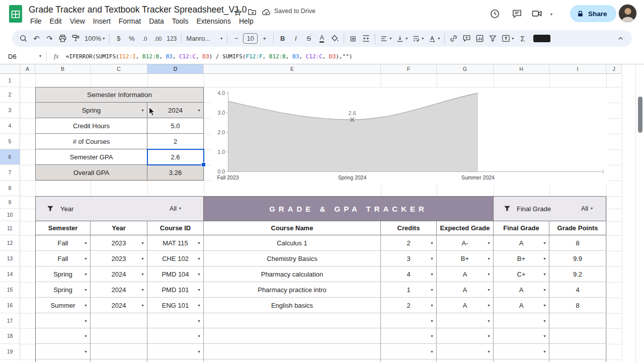  I want to click on cell-G17: ▼, so click(465, 321).